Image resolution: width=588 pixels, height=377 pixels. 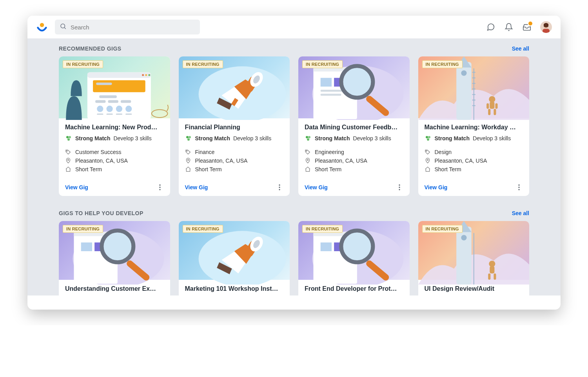 I want to click on gig-title: Understanding Customer Ex…, so click(x=114, y=290).